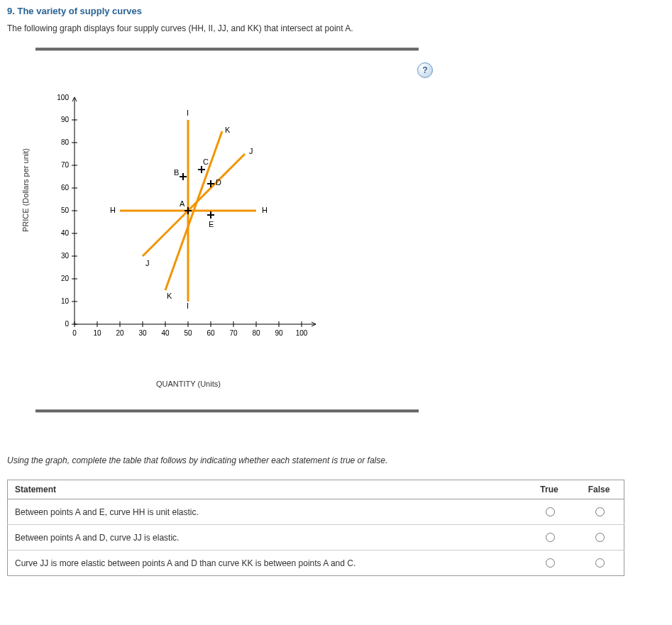  Describe the element at coordinates (187, 113) in the screenshot. I see `label-I-top: I` at that location.